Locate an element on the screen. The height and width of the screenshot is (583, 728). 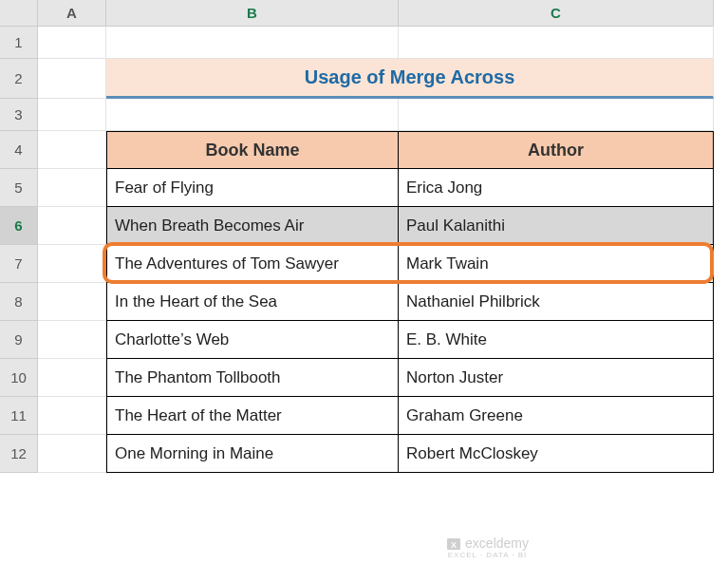
row-header-4: 4 is located at coordinates (19, 150).